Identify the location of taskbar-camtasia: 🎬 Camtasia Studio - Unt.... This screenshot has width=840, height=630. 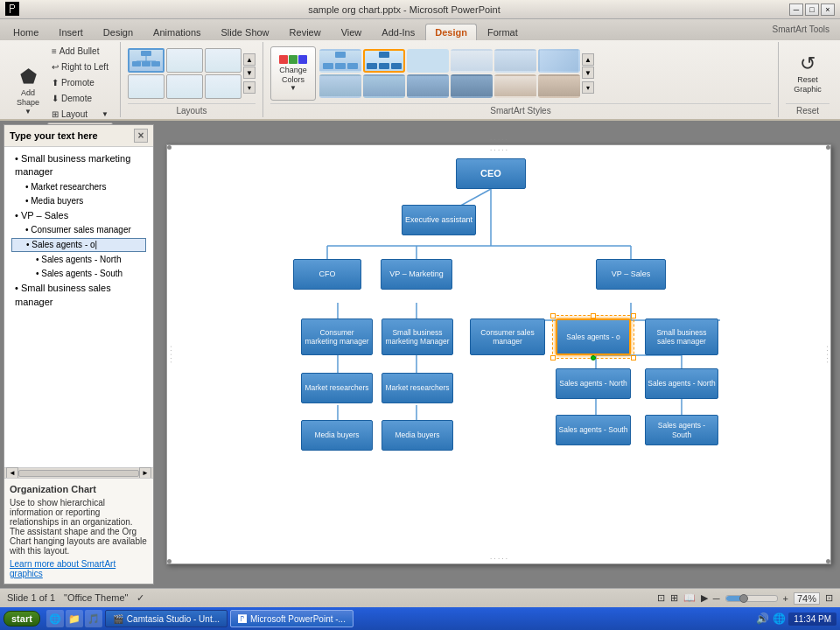
(166, 619).